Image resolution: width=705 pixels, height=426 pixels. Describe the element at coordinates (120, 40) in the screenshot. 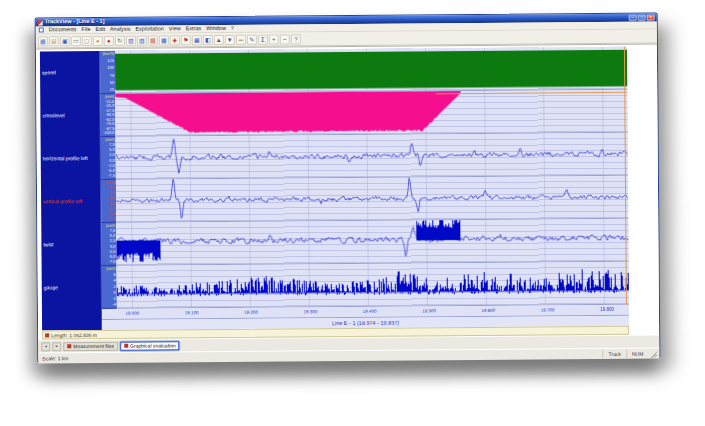

I see `refresh-icon: ↻` at that location.